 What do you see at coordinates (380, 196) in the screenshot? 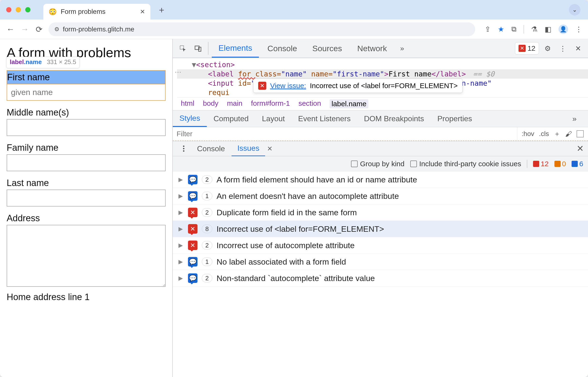
I see `issue-row: ▶💬1An element doesn't have an autocomple…` at bounding box center [380, 196].